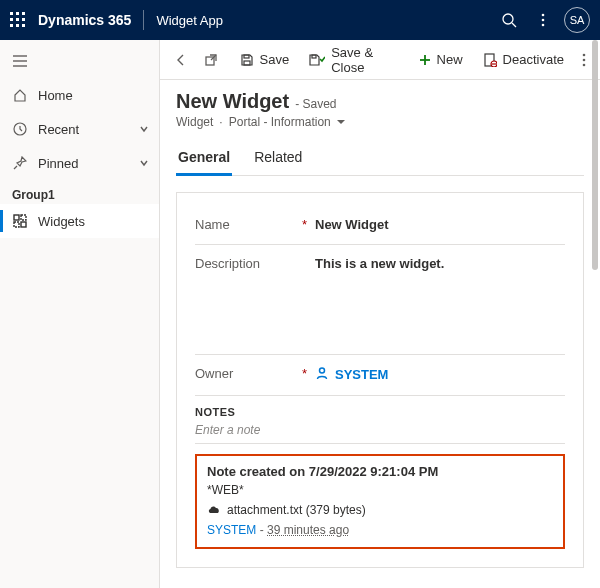  What do you see at coordinates (214, 374) in the screenshot?
I see `field-owner-label: Owner` at bounding box center [214, 374].